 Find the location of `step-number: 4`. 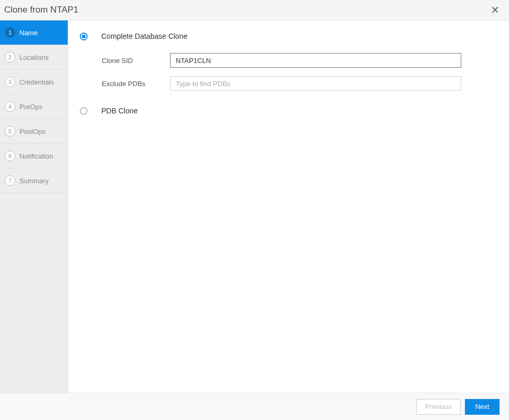

step-number: 4 is located at coordinates (10, 107).